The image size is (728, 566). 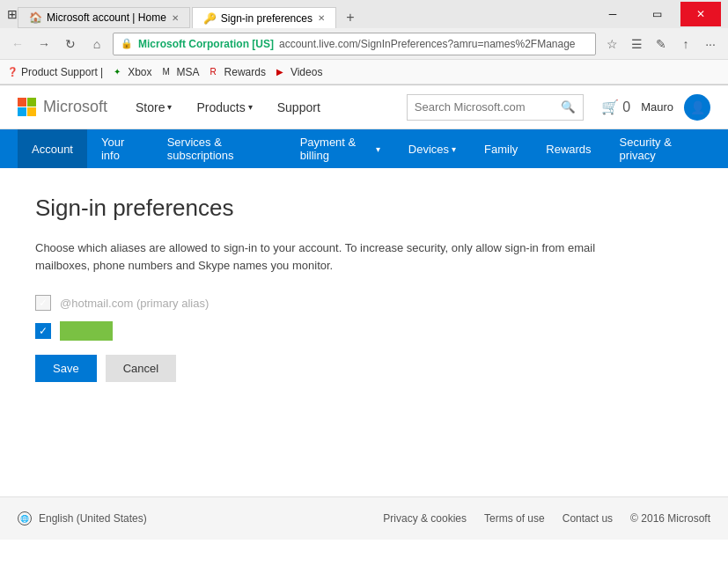 I want to click on lock-icon: 🔒, so click(x=127, y=44).